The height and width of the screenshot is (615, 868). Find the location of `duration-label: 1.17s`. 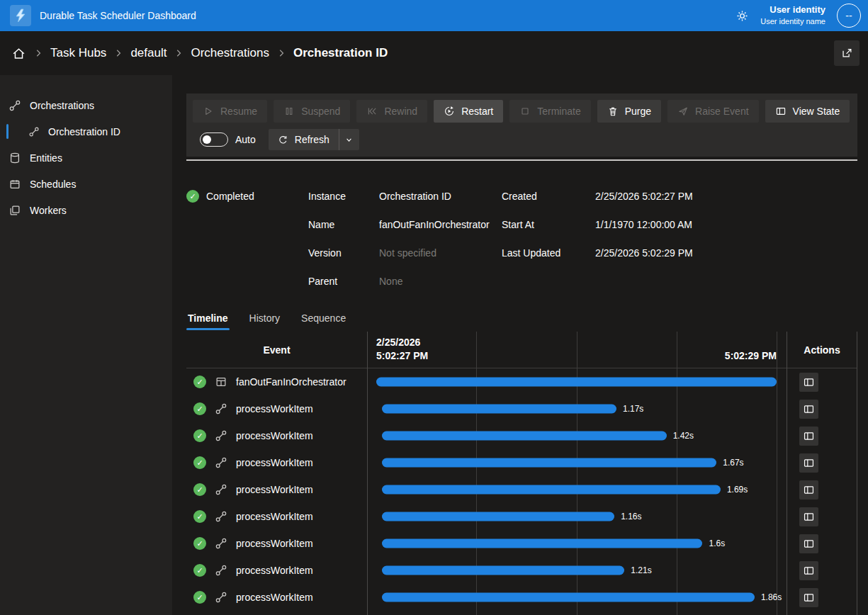

duration-label: 1.17s is located at coordinates (633, 409).